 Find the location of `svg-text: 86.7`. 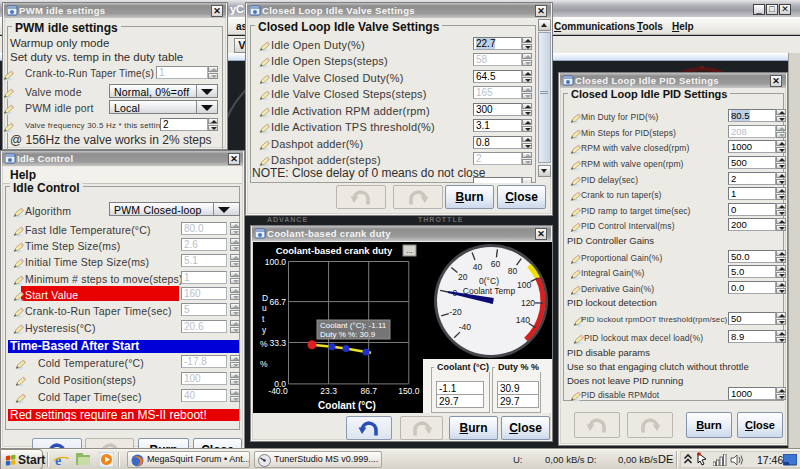

svg-text: 86.7 is located at coordinates (368, 391).